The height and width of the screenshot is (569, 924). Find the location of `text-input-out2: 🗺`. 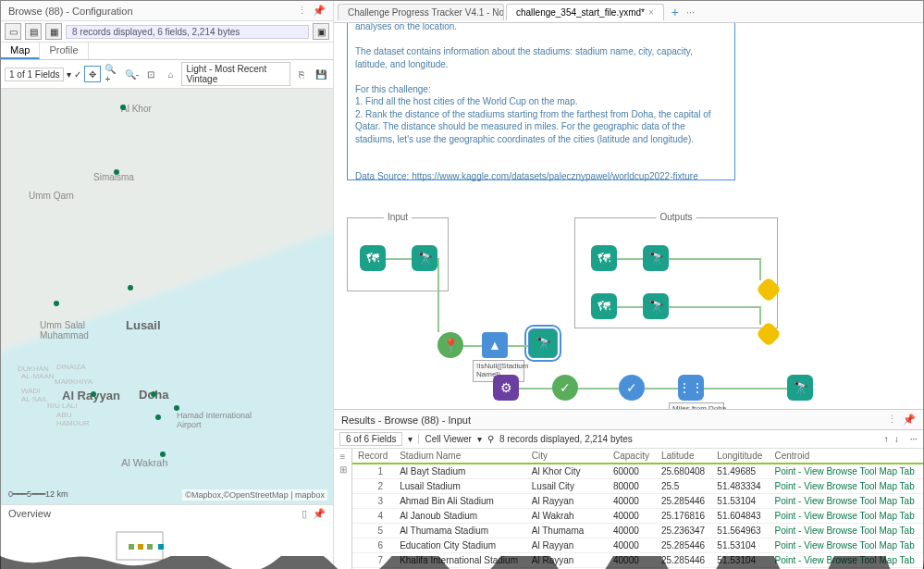

text-input-out2: 🗺 is located at coordinates (604, 306).